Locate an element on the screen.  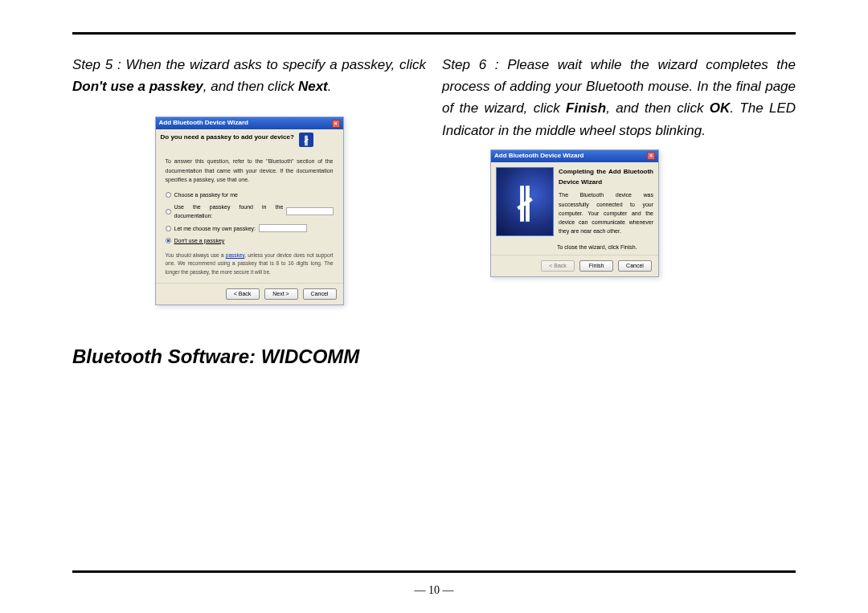
bluetooth-glyph: ∦ is located at coordinates (306, 140).